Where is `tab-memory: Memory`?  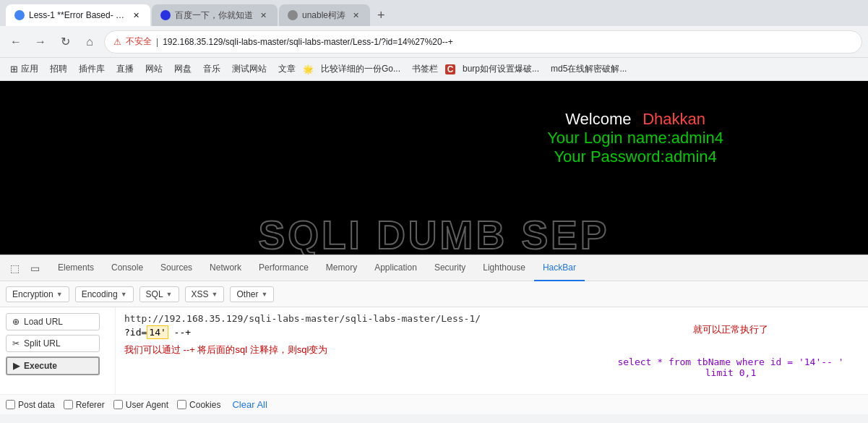
tab-memory: Memory is located at coordinates (341, 268).